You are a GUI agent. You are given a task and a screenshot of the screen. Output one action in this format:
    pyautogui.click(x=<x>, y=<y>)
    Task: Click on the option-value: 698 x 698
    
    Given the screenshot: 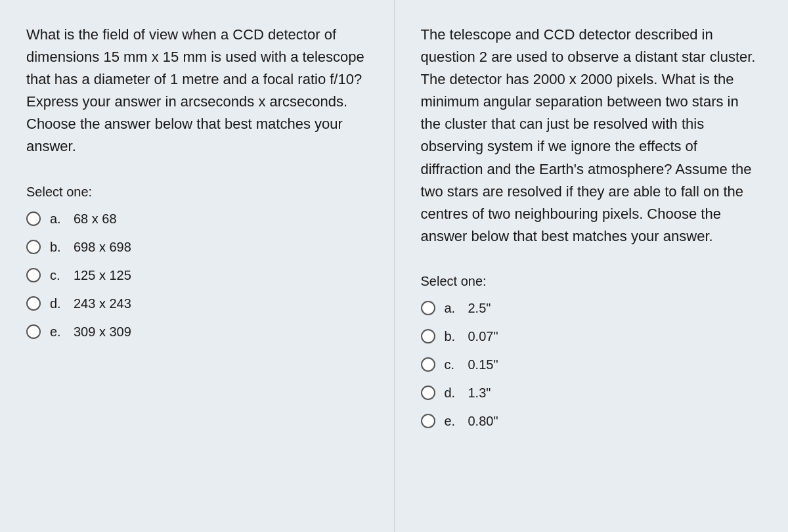 What is the action you would take?
    pyautogui.click(x=102, y=247)
    